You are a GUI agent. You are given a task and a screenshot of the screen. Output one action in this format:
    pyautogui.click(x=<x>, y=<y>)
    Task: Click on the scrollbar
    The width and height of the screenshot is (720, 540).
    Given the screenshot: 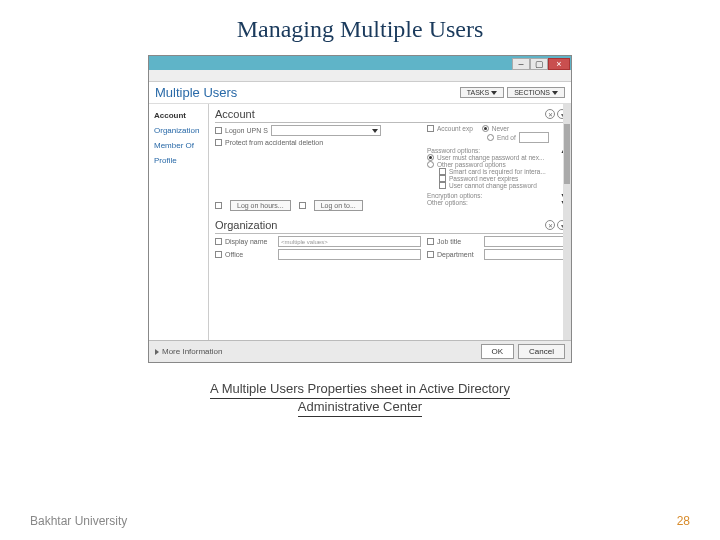 What is the action you would take?
    pyautogui.click(x=567, y=225)
    